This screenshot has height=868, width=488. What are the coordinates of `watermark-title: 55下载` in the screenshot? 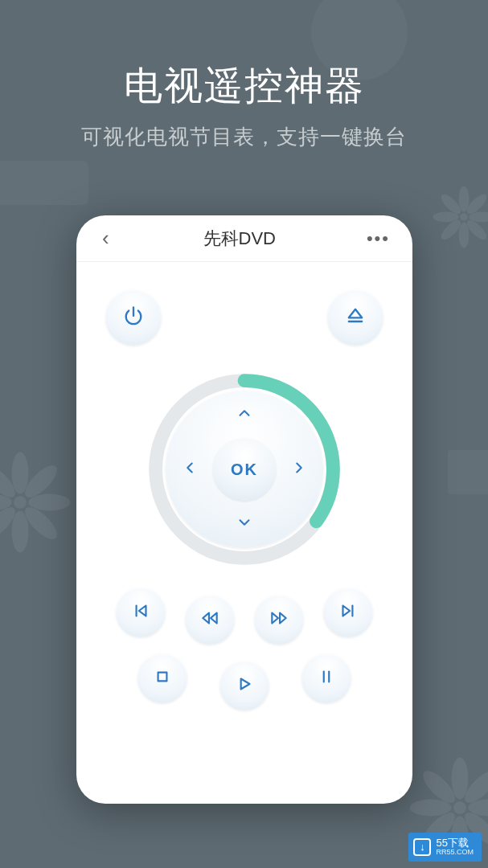 It's located at (455, 843).